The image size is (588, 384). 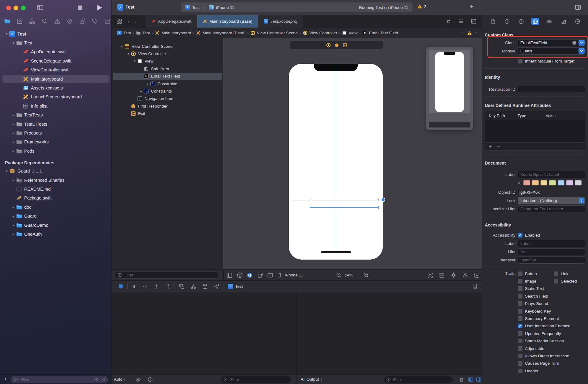 What do you see at coordinates (107, 21) in the screenshot?
I see `navigator-tab-reports` at bounding box center [107, 21].